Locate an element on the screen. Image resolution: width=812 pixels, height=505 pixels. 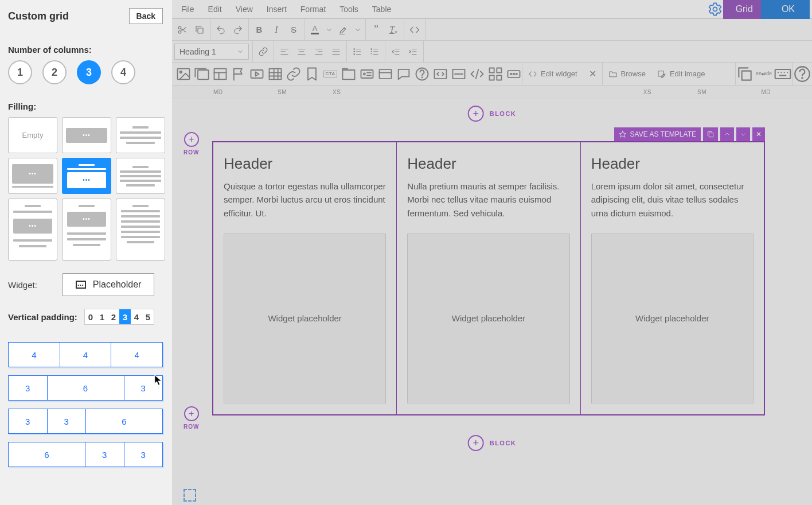
insert-cta-button: CTA is located at coordinates (330, 74).